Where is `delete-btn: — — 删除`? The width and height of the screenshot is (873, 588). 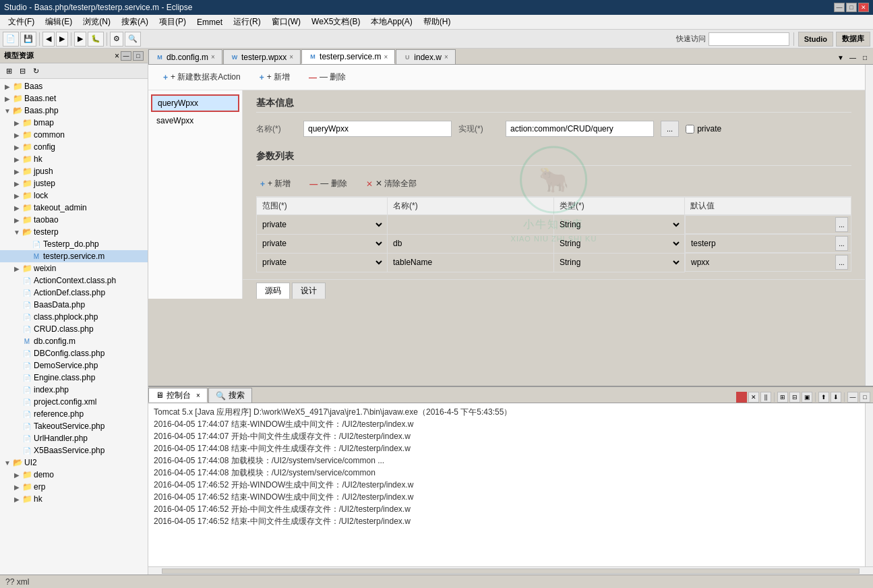
delete-btn: — — 删除 is located at coordinates (328, 77).